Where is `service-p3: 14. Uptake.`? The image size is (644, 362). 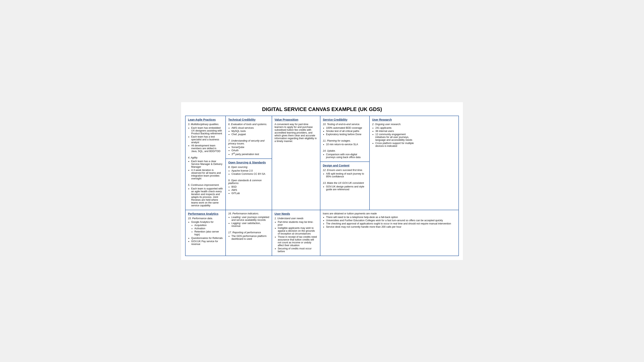 service-p3: 14. Uptake. is located at coordinates (345, 151).